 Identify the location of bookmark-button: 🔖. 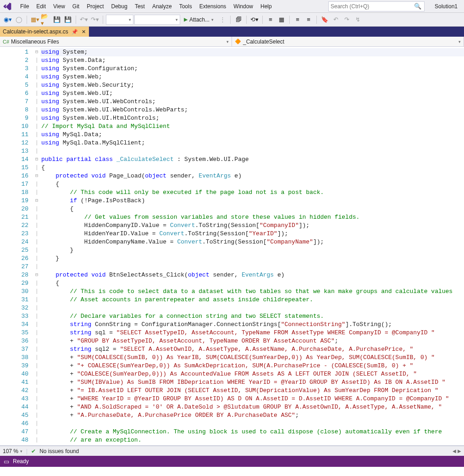
(325, 20).